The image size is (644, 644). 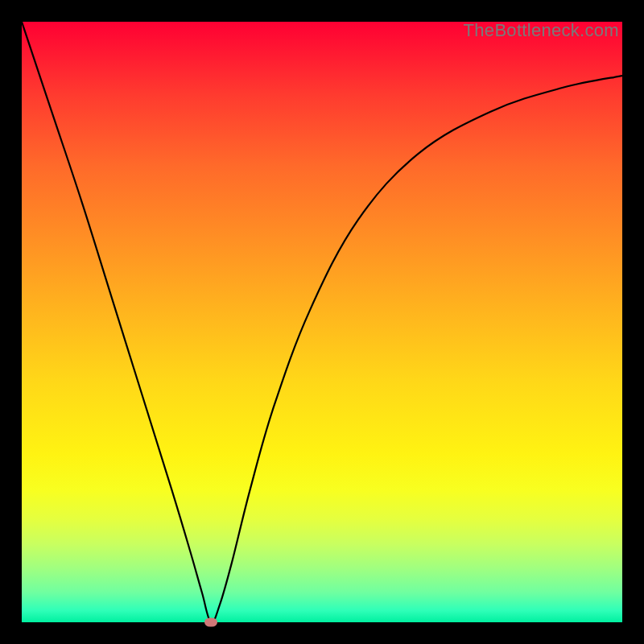 I want to click on minimum-marker, so click(x=211, y=623).